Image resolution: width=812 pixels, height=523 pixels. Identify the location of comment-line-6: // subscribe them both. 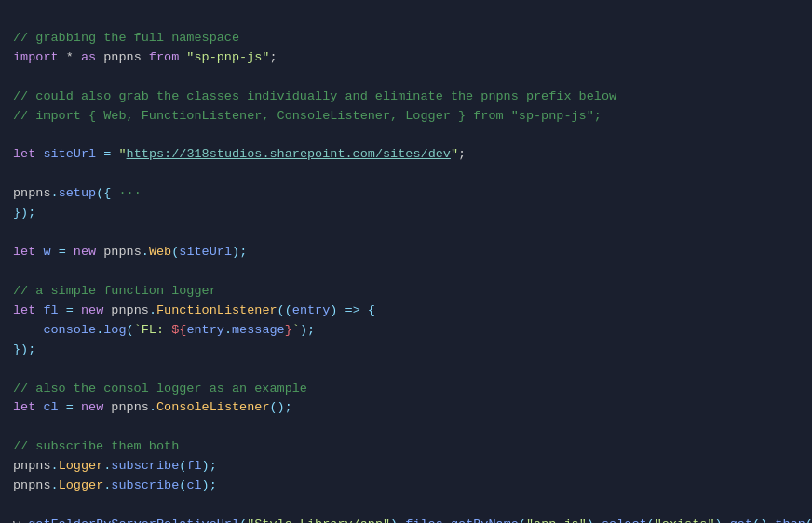
(96, 447).